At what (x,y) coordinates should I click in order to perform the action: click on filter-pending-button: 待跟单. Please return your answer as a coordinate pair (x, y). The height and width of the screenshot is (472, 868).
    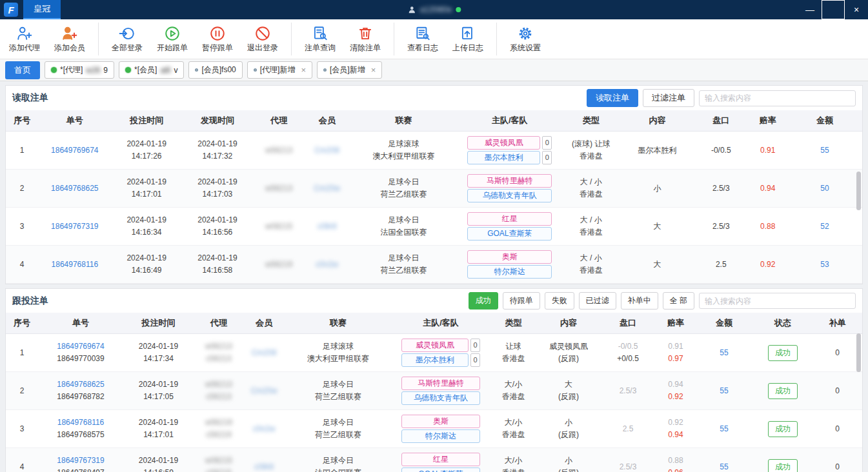
    Looking at the image, I should click on (521, 300).